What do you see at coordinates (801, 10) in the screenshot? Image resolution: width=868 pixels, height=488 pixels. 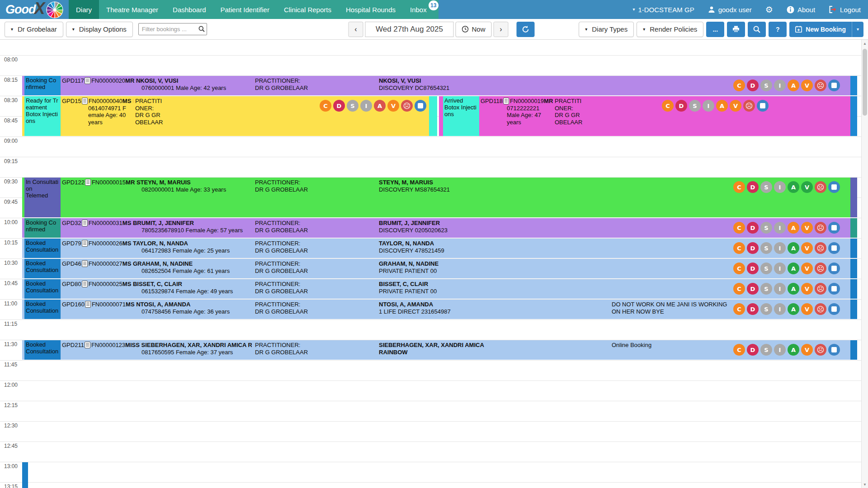 I see `about-button: About` at bounding box center [801, 10].